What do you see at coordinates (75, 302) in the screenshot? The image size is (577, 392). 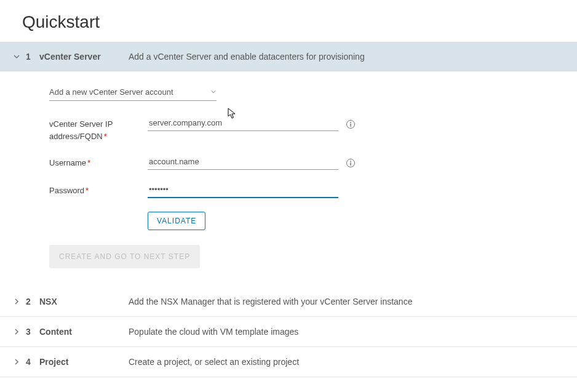 I see `step-title: NSX` at bounding box center [75, 302].